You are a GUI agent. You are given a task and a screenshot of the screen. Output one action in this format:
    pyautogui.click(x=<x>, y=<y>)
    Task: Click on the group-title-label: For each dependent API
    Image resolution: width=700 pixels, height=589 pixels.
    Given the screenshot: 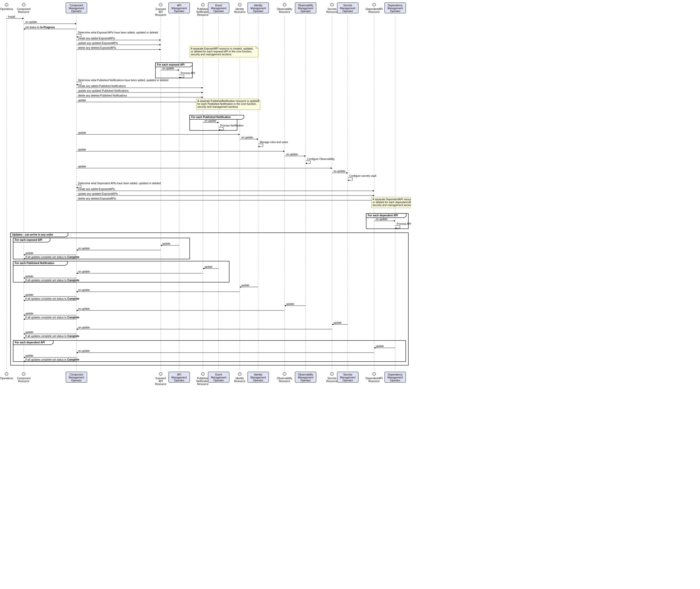 What is the action you would take?
    pyautogui.click(x=30, y=343)
    